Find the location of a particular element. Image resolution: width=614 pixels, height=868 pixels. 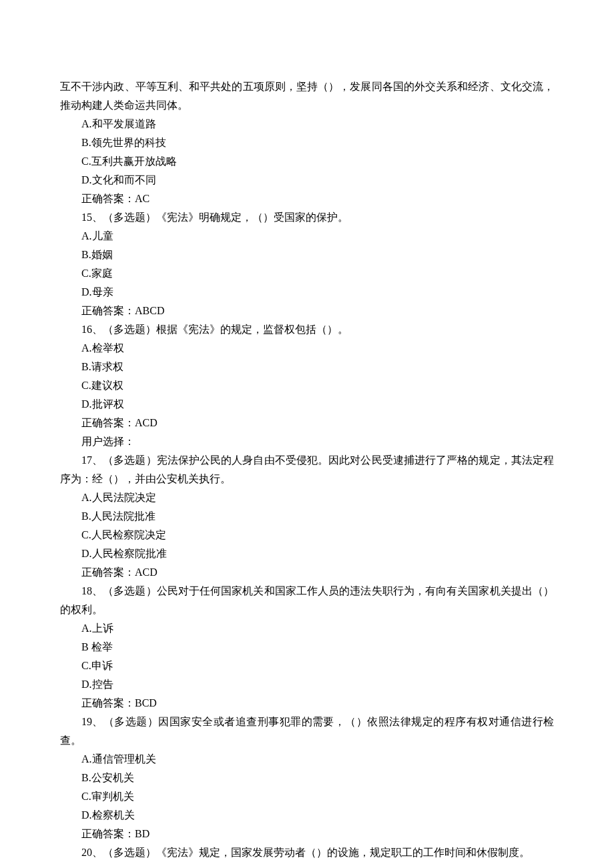

q19-option-c: C.审判机关 is located at coordinates (307, 797).